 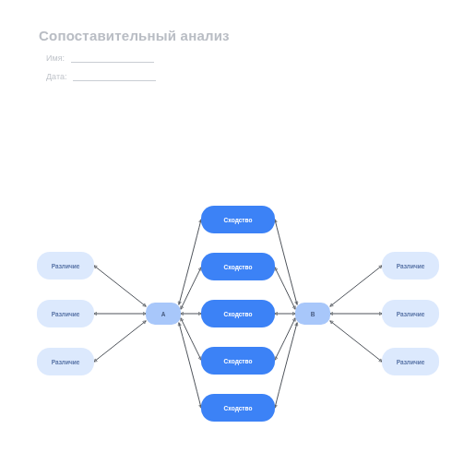 What do you see at coordinates (411, 266) in the screenshot?
I see `difference-node-b-1: Различие` at bounding box center [411, 266].